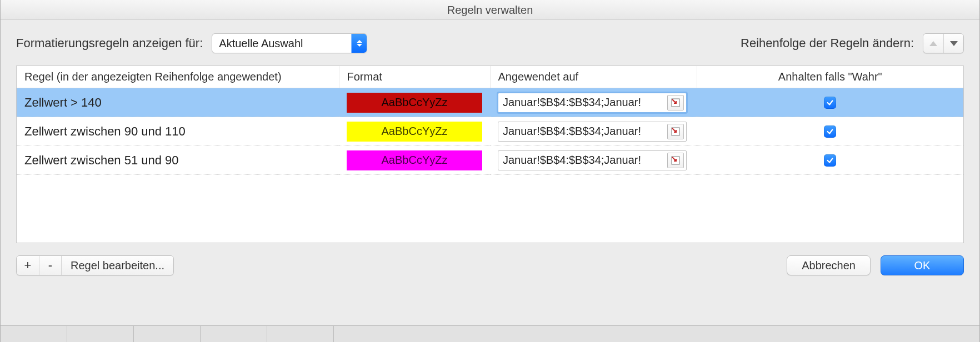 Image resolution: width=980 pixels, height=342 pixels. I want to click on scope-select: Aktuelle Auswahl, so click(289, 43).